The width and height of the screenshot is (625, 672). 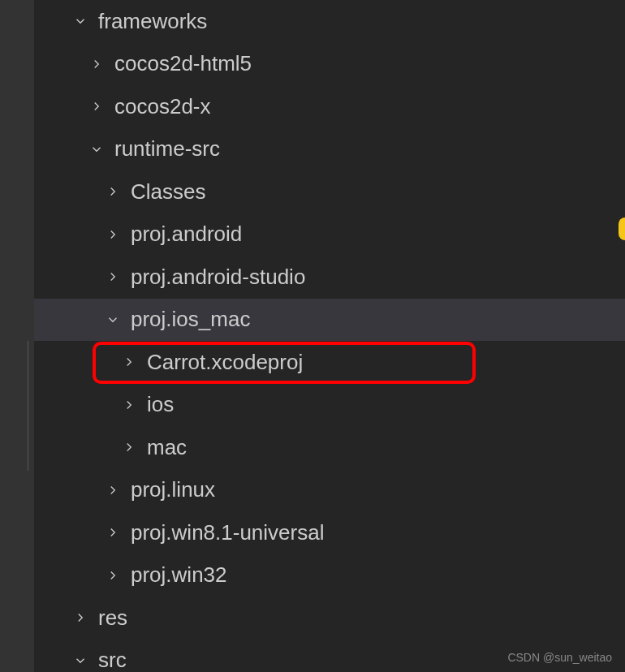 I want to click on tree-label: Classes, so click(x=168, y=192).